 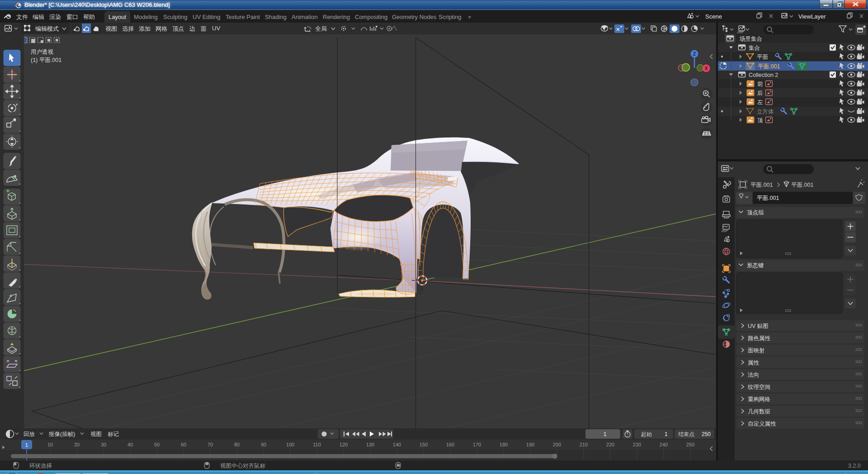 What do you see at coordinates (157, 445) in the screenshot?
I see `svg-text: 50` at bounding box center [157, 445].